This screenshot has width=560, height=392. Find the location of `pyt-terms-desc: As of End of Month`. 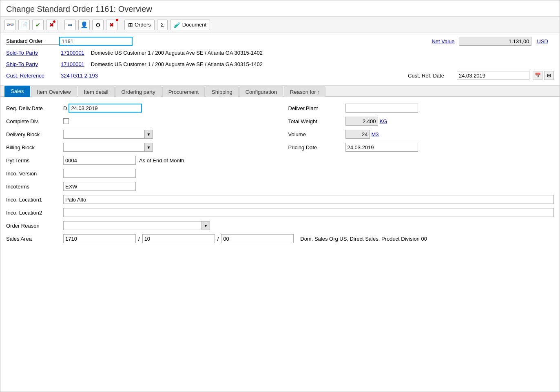

pyt-terms-desc: As of End of Month is located at coordinates (162, 161).